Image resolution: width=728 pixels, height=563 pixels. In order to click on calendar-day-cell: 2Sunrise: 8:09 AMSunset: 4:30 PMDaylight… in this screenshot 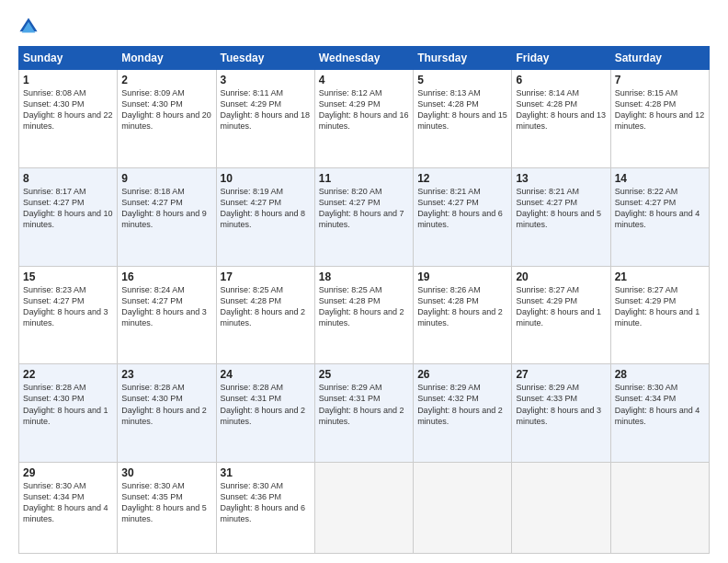, I will do `click(167, 120)`.